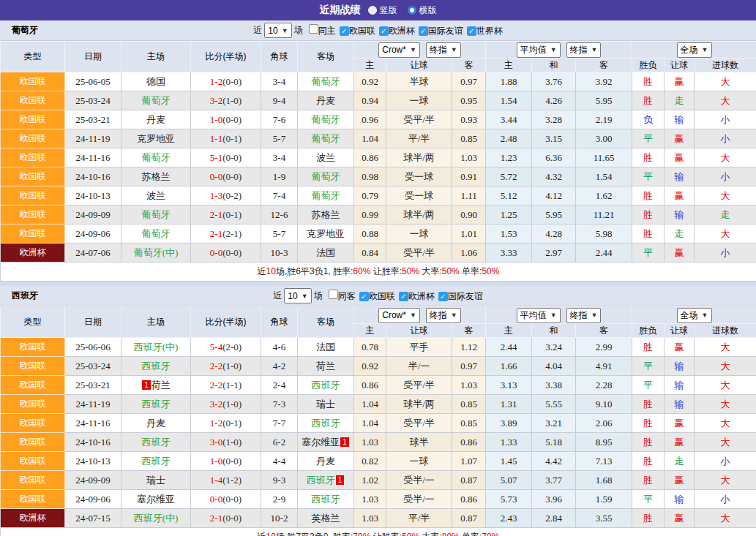 The width and height of the screenshot is (756, 536). Describe the element at coordinates (419, 234) in the screenshot. I see `handicap-cell: 一球` at that location.